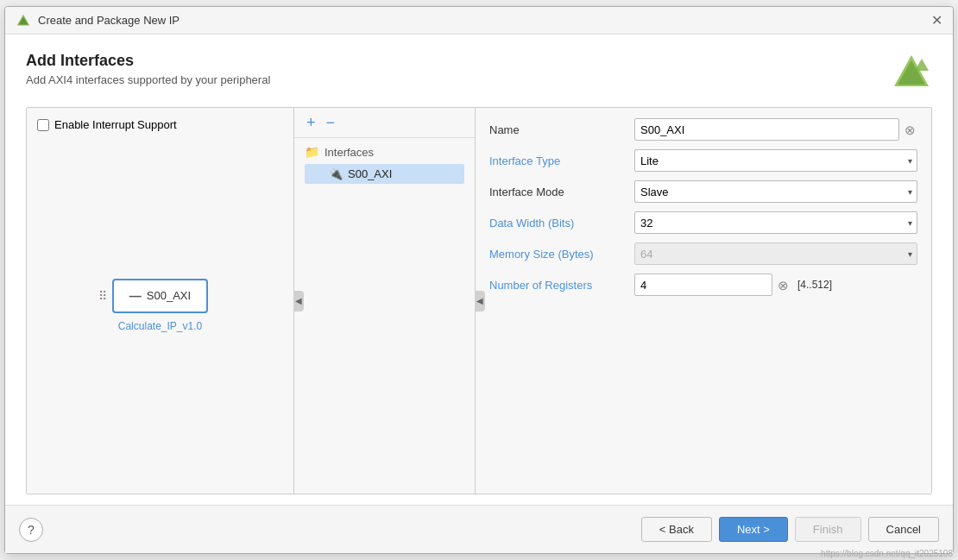 This screenshot has height=560, width=958. Describe the element at coordinates (161, 305) in the screenshot. I see `ip-block: ⠿ — S00_AXI Calculate_IP_v1.0` at that location.